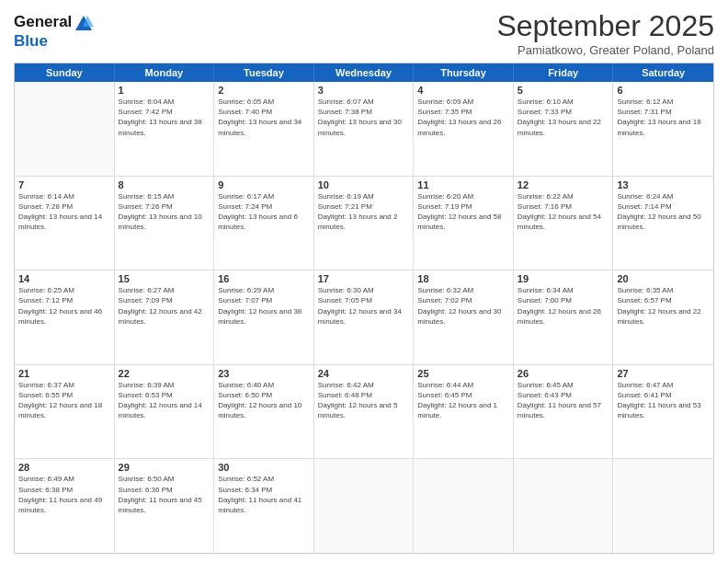 This screenshot has width=728, height=563. Describe the element at coordinates (364, 279) in the screenshot. I see `cell-date: 17` at that location.